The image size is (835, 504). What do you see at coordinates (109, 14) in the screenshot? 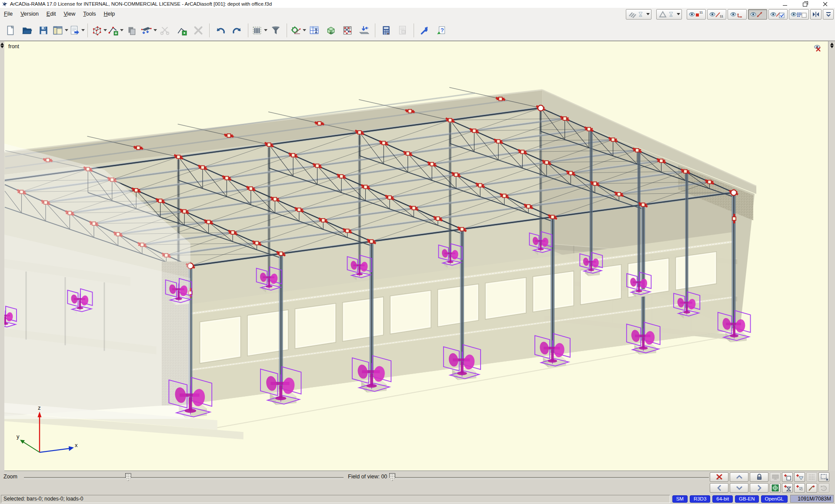
I see `menu-help: Help` at bounding box center [109, 14].